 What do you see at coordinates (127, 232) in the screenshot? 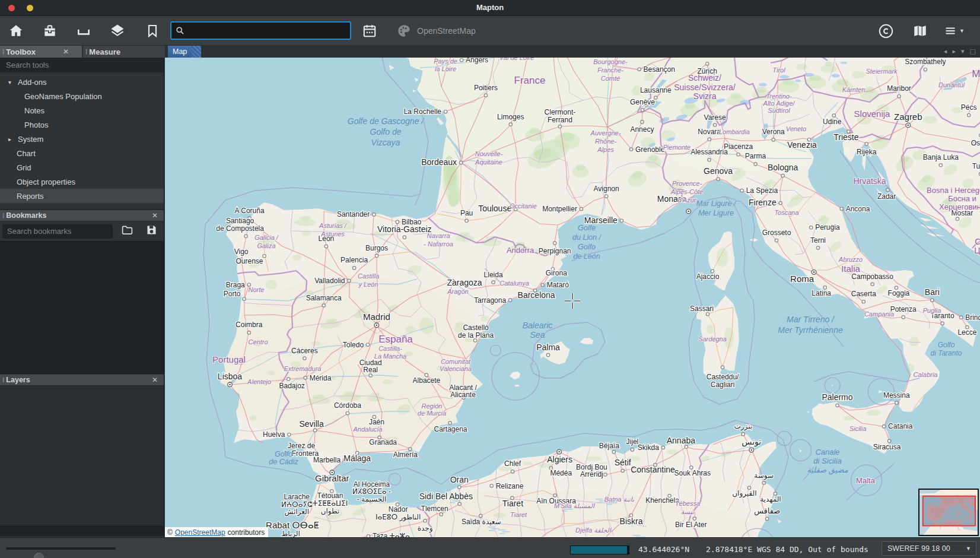
I see `bookmarks-folder-button` at bounding box center [127, 232].